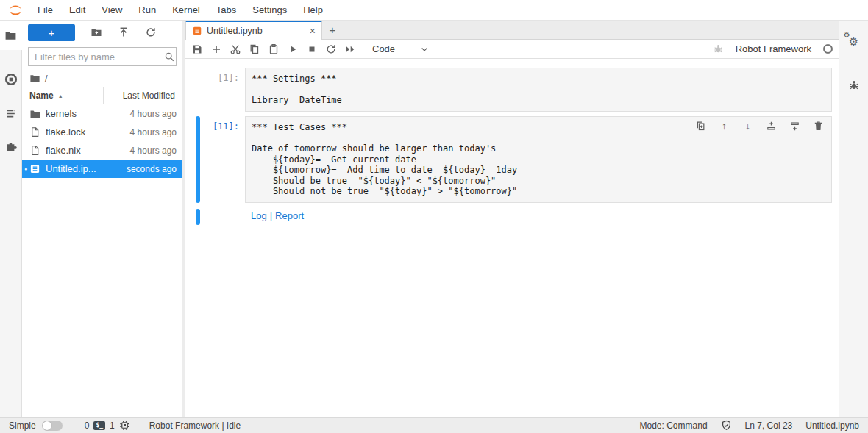  I want to click on paste-cells-icon, so click(274, 49).